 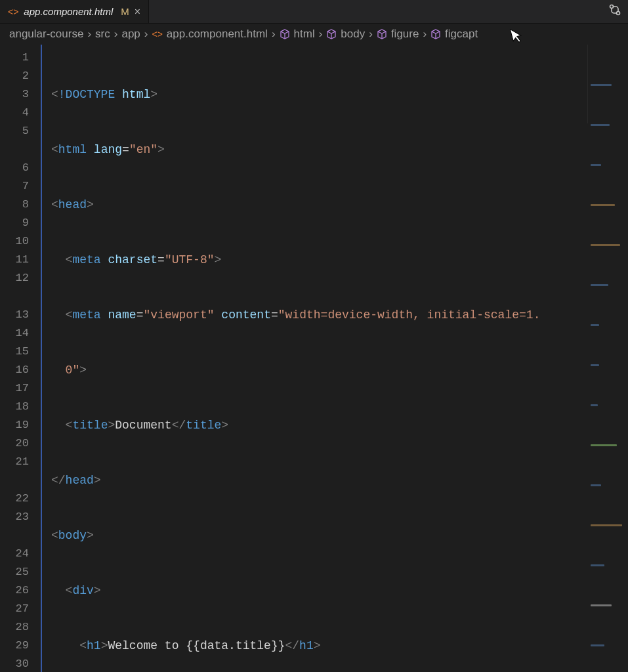 What do you see at coordinates (615, 12) in the screenshot?
I see `compare-changes-icon` at bounding box center [615, 12].